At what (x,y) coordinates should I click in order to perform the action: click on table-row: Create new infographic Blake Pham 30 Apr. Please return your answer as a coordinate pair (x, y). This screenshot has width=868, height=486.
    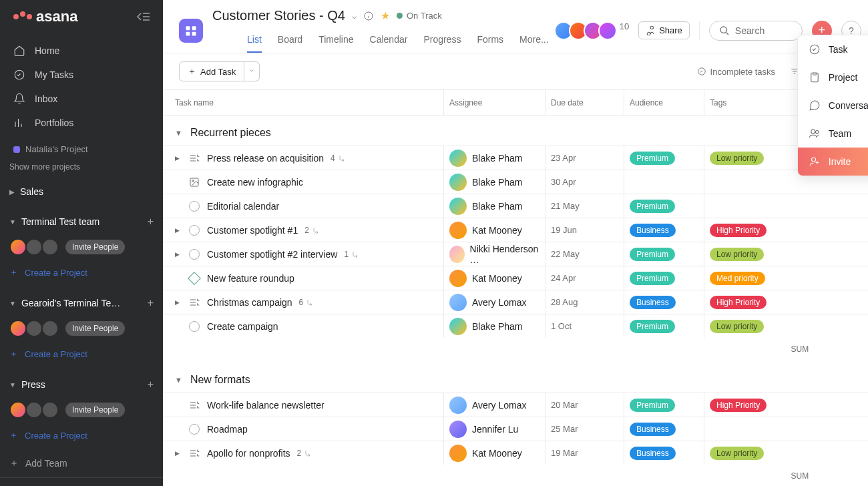
    Looking at the image, I should click on (515, 182).